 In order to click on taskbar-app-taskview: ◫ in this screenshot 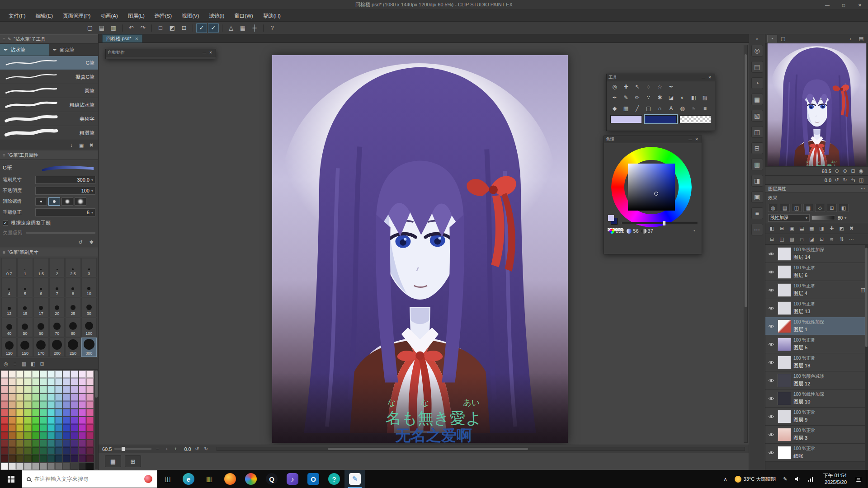, I will do `click(168, 479)`.